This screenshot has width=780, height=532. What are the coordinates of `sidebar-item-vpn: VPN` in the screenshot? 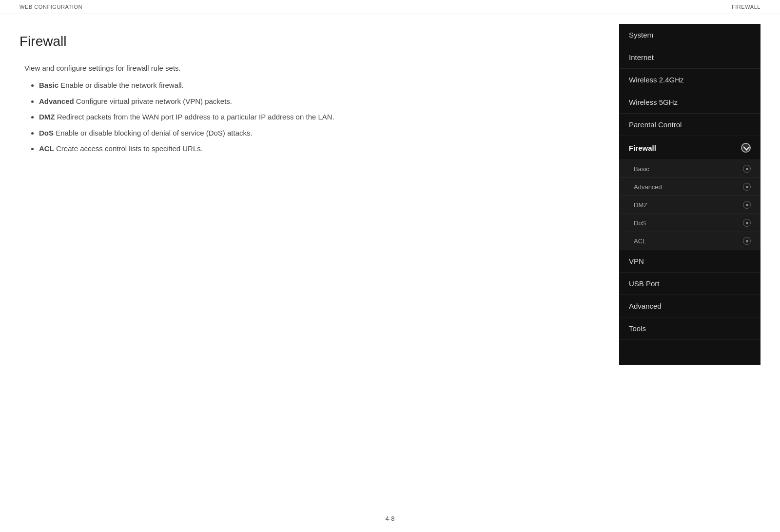 It's located at (690, 261).